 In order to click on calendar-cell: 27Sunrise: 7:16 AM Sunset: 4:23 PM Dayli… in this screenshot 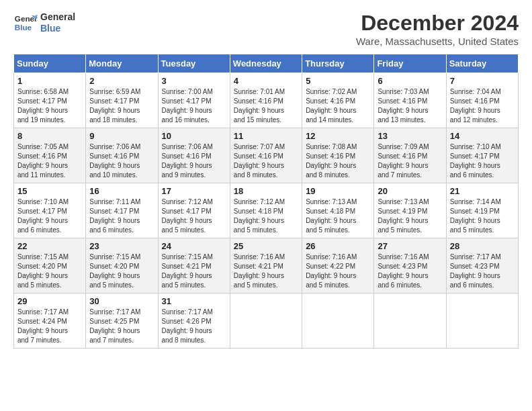, I will do `click(410, 266)`.